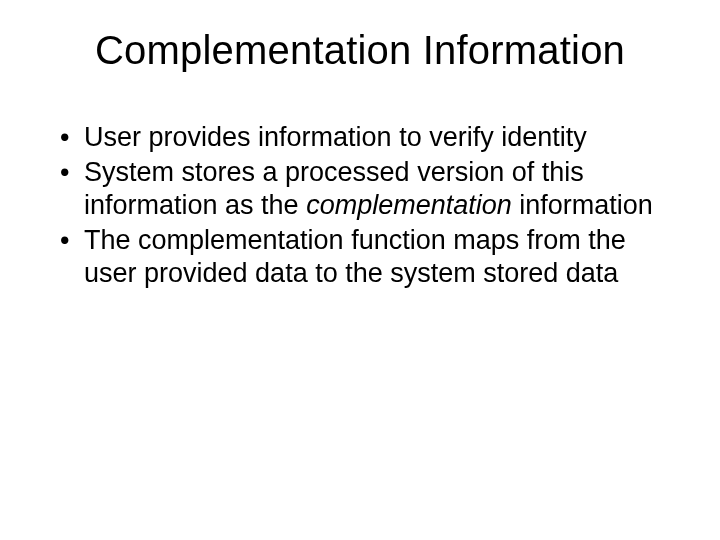 Image resolution: width=720 pixels, height=540 pixels. What do you see at coordinates (336, 137) in the screenshot?
I see `bullet-text: User provides information to verify iden…` at bounding box center [336, 137].